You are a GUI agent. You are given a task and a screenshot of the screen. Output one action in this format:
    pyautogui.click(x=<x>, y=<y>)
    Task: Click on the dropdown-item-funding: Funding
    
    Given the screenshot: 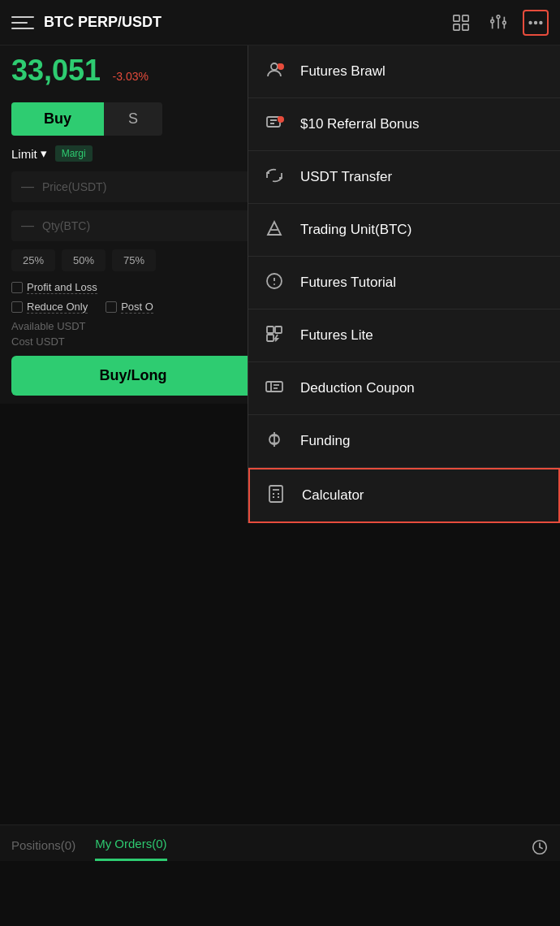 What is the action you would take?
    pyautogui.click(x=404, y=442)
    